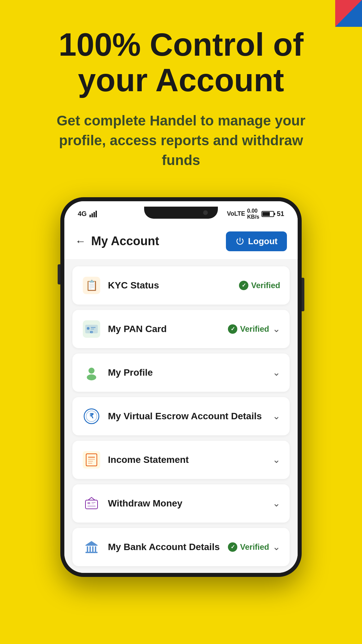 The width and height of the screenshot is (362, 644). Describe the element at coordinates (276, 503) in the screenshot. I see `withdraw-chevron-icon: ⌄` at that location.